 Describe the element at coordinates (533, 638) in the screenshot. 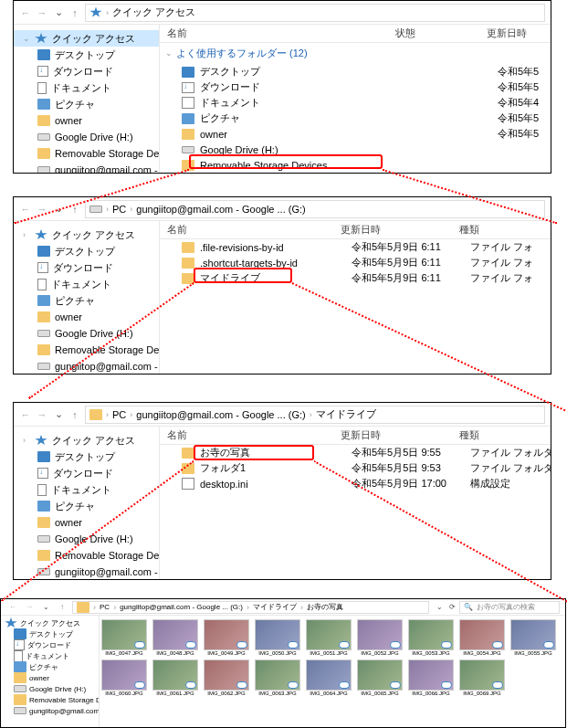

I see `thumbnail: IMG_0055.JPG` at that location.